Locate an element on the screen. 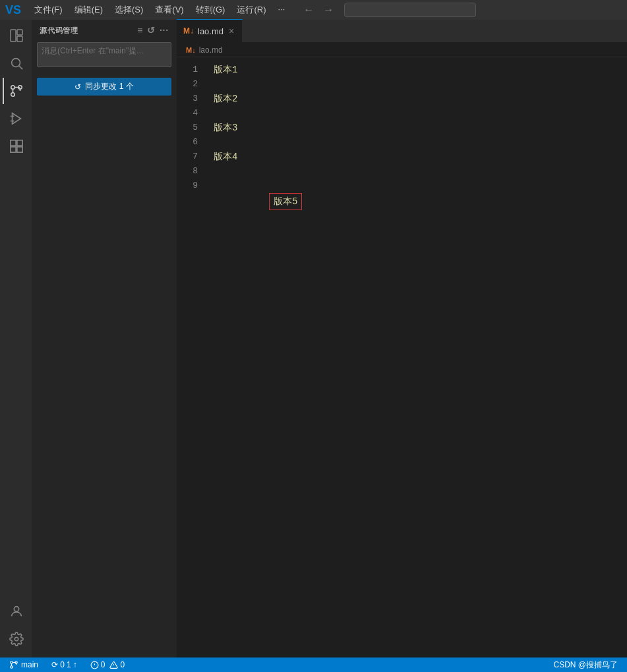  menu-file: 文件(F) is located at coordinates (49, 10).